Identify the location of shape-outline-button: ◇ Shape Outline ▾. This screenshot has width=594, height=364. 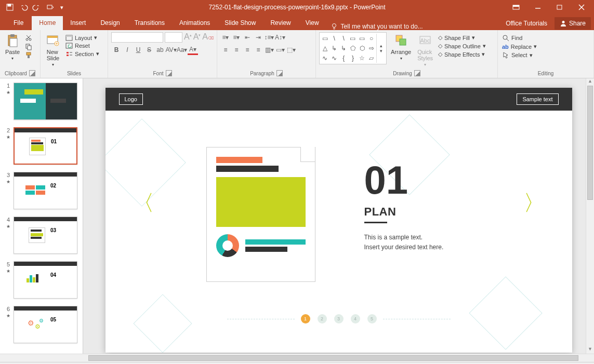
(462, 46).